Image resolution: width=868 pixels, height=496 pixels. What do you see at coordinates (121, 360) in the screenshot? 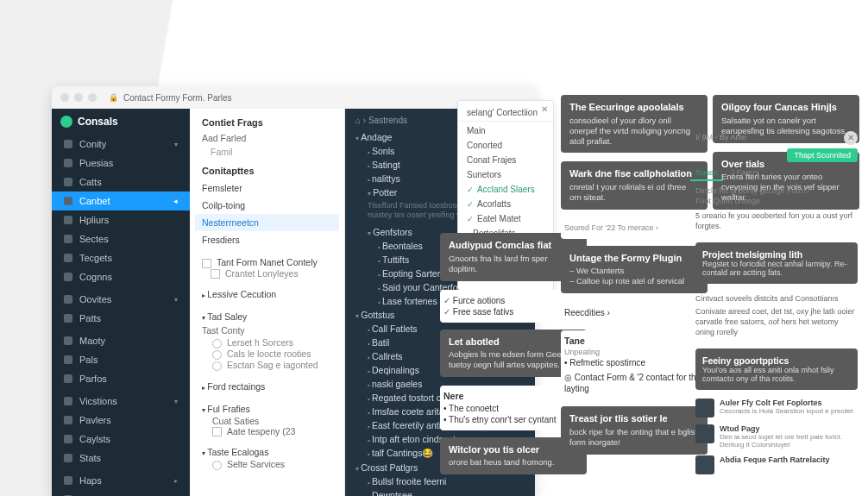
I see `sidebar-item: Pals` at bounding box center [121, 360].